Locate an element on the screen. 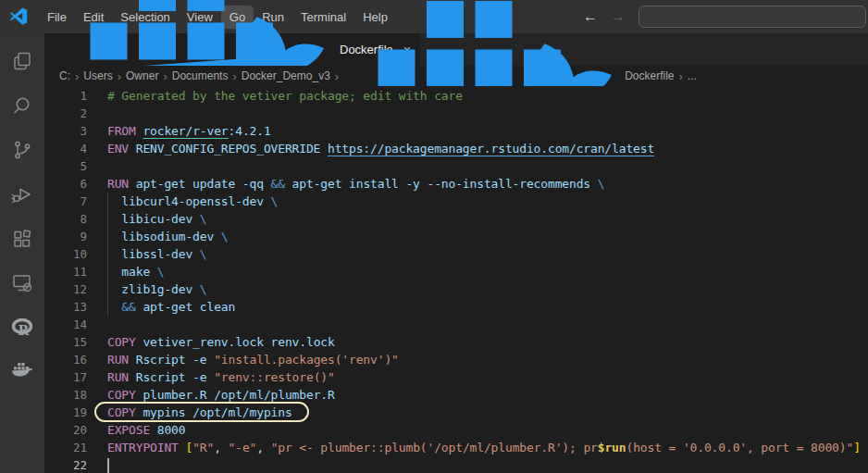 The width and height of the screenshot is (868, 473). line-number: 13 is located at coordinates (66, 307).